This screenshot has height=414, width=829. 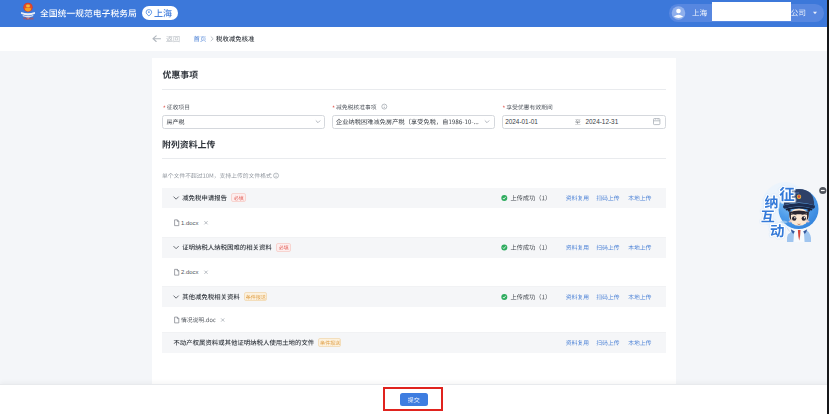 I want to click on svg-text: 2024-12-31, so click(x=602, y=122).